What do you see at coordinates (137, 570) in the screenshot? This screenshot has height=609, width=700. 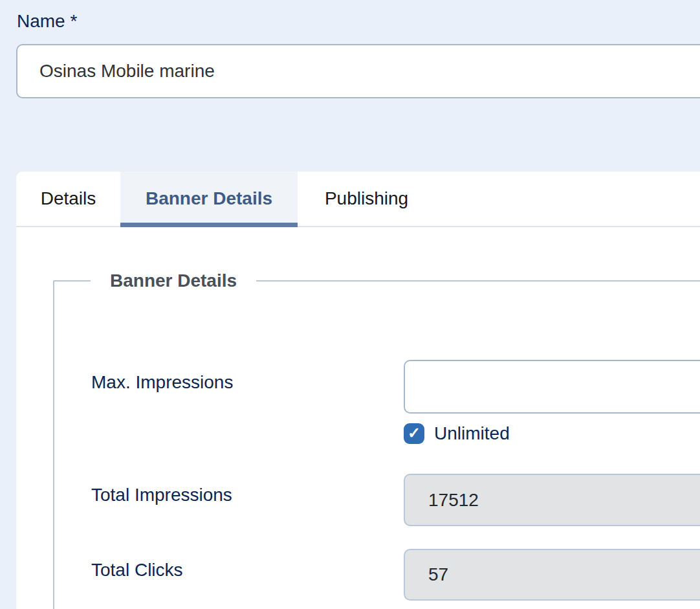 I see `total-clicks-label: Total Clicks` at bounding box center [137, 570].